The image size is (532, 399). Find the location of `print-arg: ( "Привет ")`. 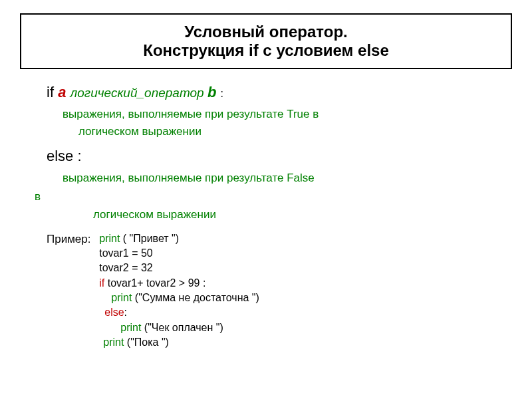

print-arg: ( "Привет ") is located at coordinates (151, 238).